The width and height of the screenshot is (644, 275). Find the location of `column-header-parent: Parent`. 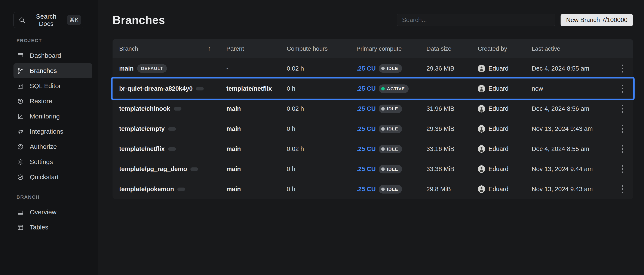

column-header-parent: Parent is located at coordinates (256, 49).